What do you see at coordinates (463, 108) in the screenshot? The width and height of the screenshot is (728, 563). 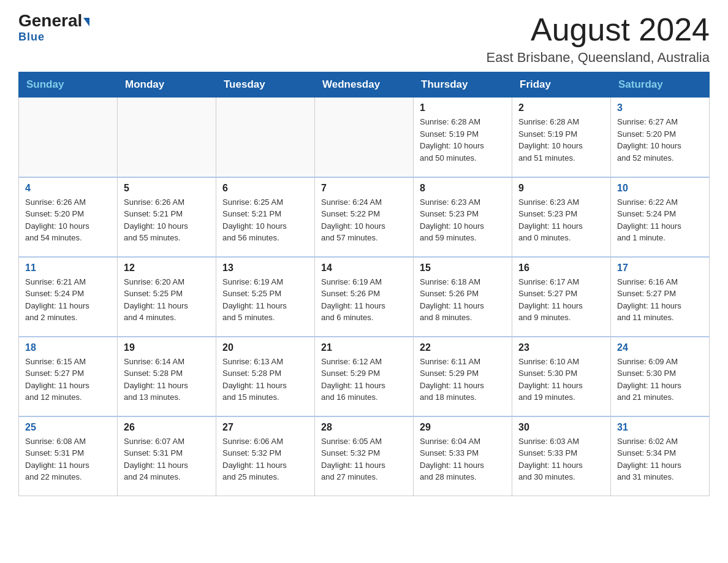 I see `day-number: 1` at bounding box center [463, 108].